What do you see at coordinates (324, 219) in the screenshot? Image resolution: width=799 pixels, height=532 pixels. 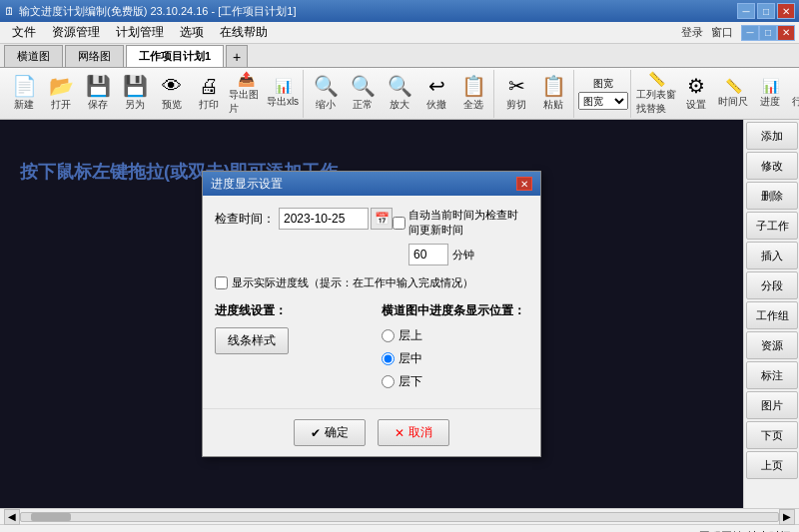 I see `check-date-input` at bounding box center [324, 219].